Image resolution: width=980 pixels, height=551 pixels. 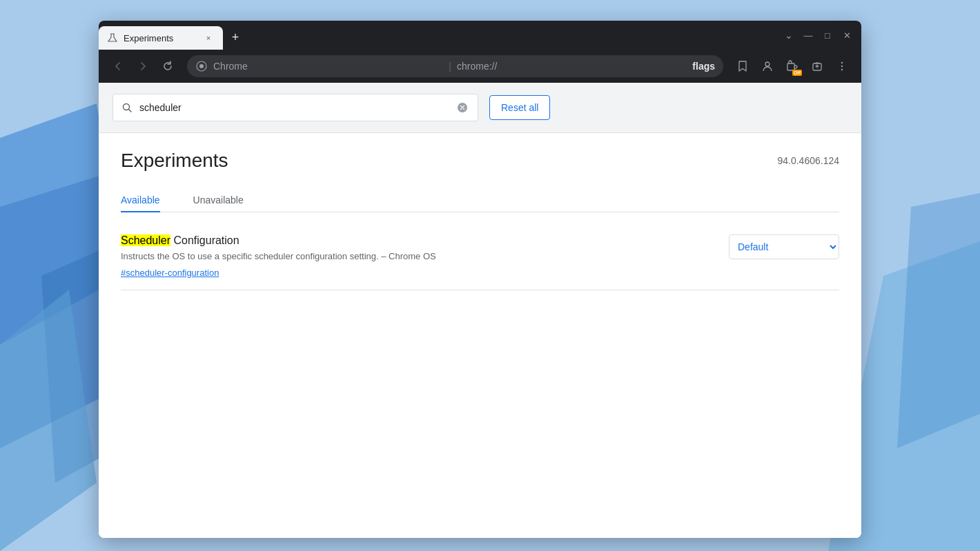 I want to click on more-menu-button, so click(x=842, y=66).